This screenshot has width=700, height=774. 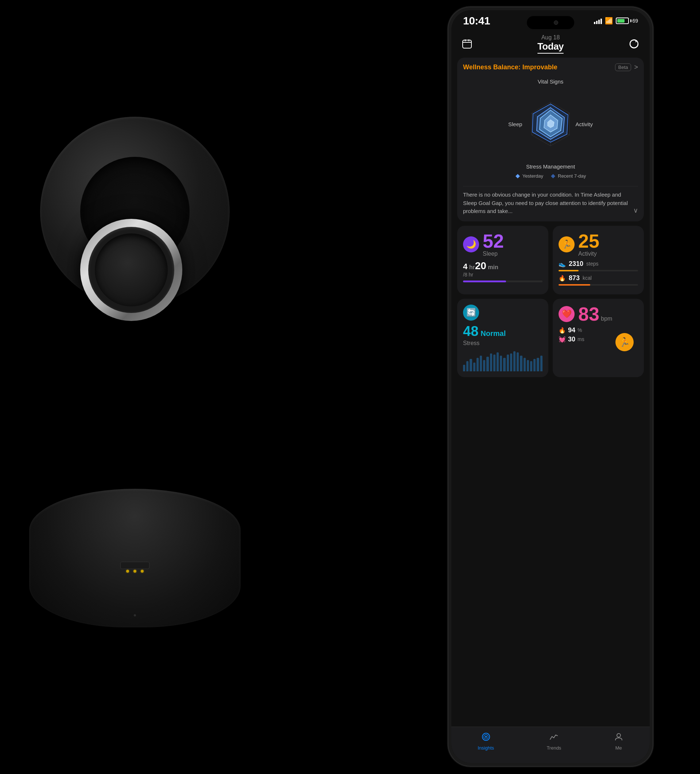 I want to click on ring-wrapper, so click(x=131, y=270).